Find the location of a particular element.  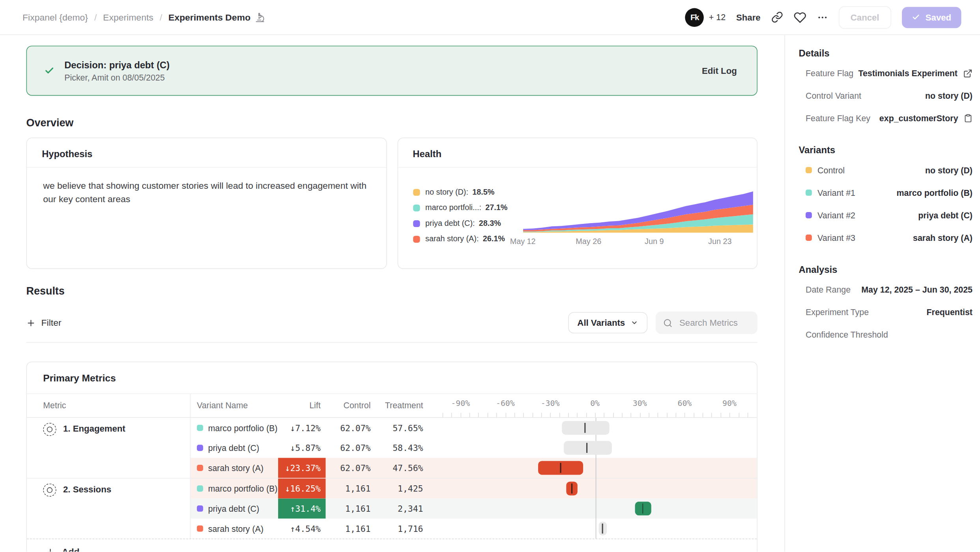

breadcrumb-page: Experiments Demo is located at coordinates (217, 17).